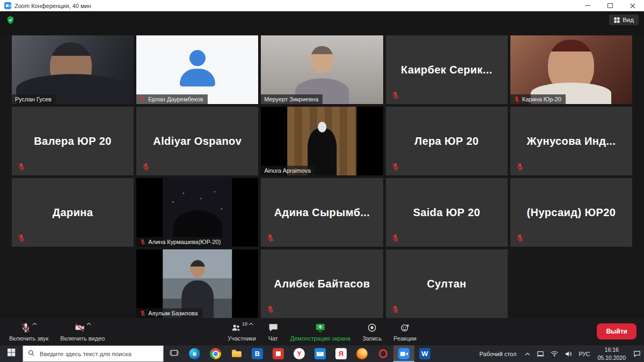 This screenshot has height=362, width=644. I want to click on participant-name: Меруерт Зикриевна, so click(291, 99).